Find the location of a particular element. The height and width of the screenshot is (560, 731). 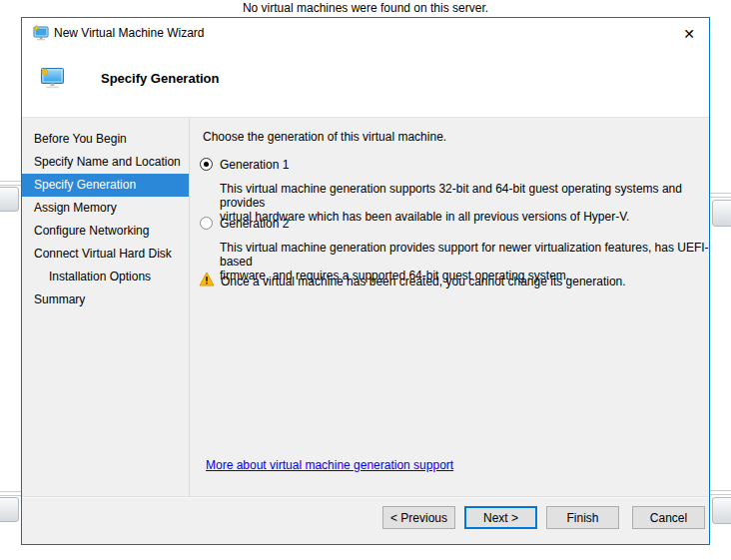

generation-1-radio is located at coordinates (206, 164).